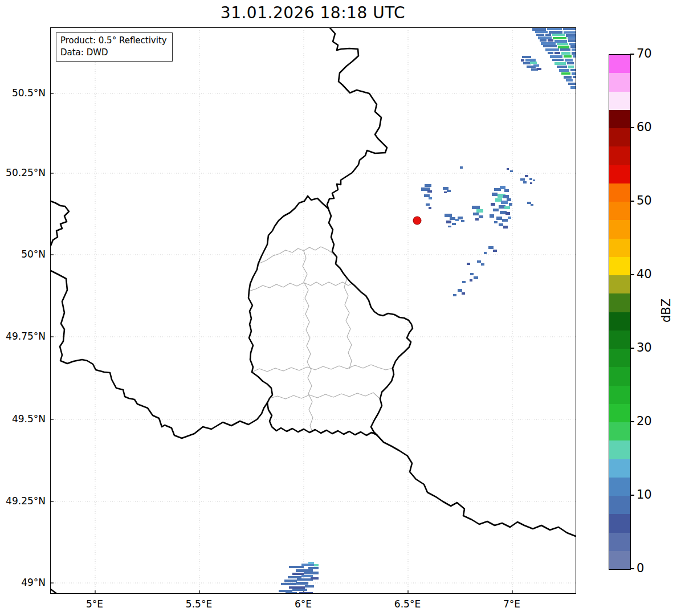 The width and height of the screenshot is (685, 616). Describe the element at coordinates (644, 274) in the screenshot. I see `colorbar-tick-label: 40` at that location.